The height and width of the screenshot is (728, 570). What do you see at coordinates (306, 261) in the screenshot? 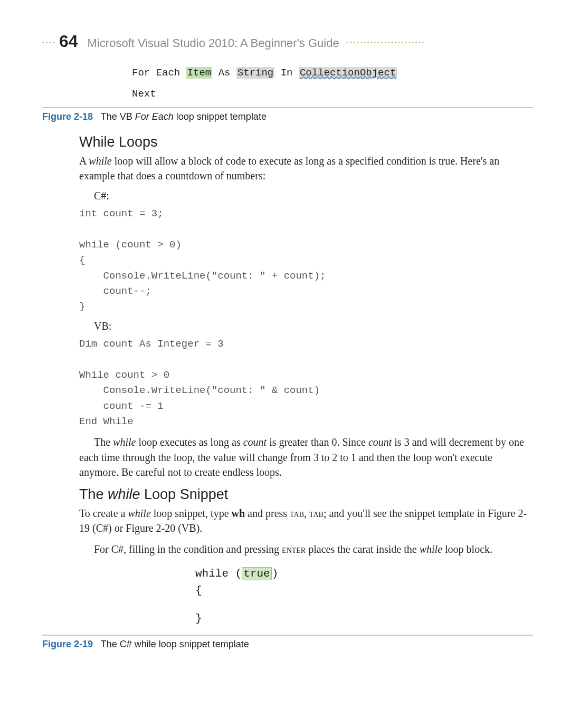
I see `code-block-csharp: int count = 3; while (count > 0) { Conso…` at bounding box center [306, 261].